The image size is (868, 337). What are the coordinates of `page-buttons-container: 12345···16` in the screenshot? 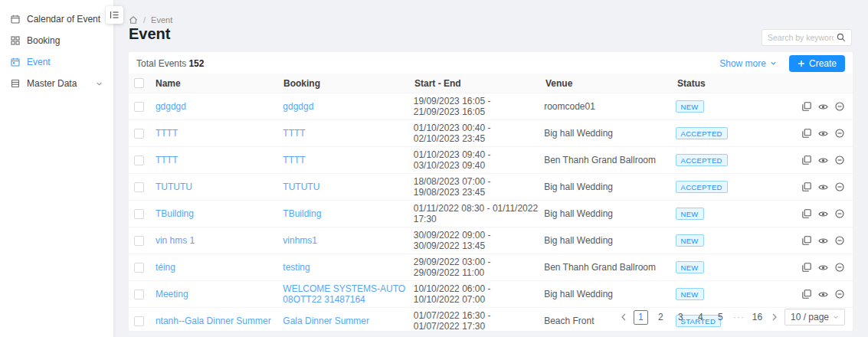 It's located at (699, 317).